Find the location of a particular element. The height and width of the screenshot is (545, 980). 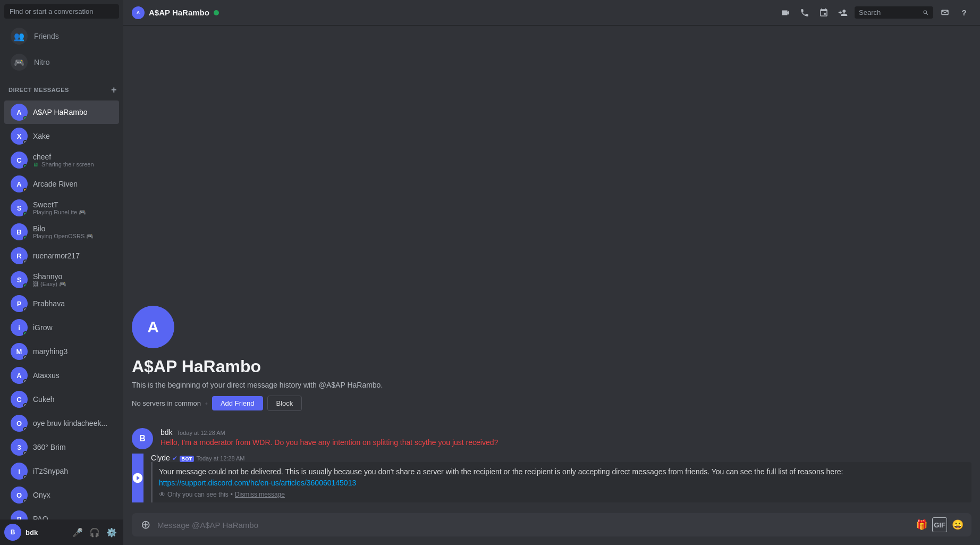

nav-section: 👥 Friends 🎮 Nitro is located at coordinates (62, 49).